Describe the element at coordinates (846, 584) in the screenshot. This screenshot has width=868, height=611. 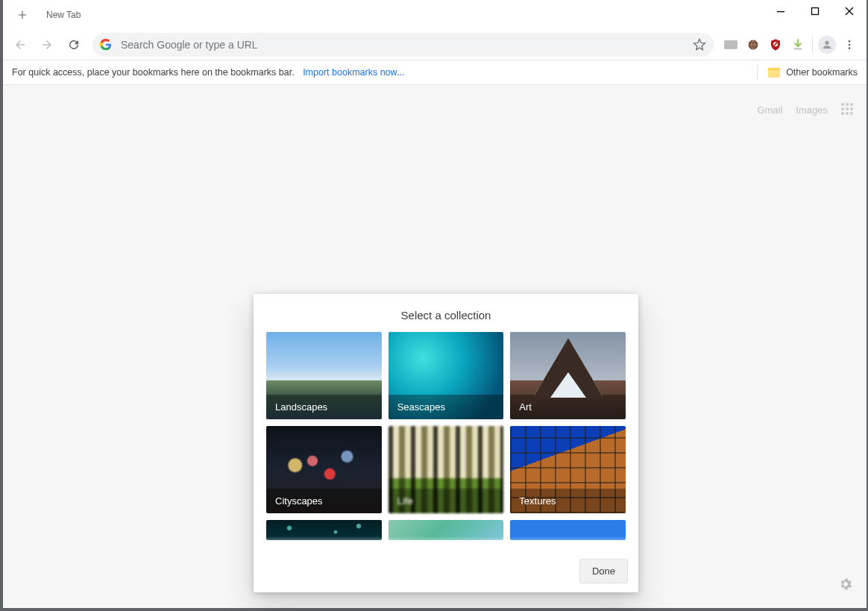
I see `gear-icon` at that location.